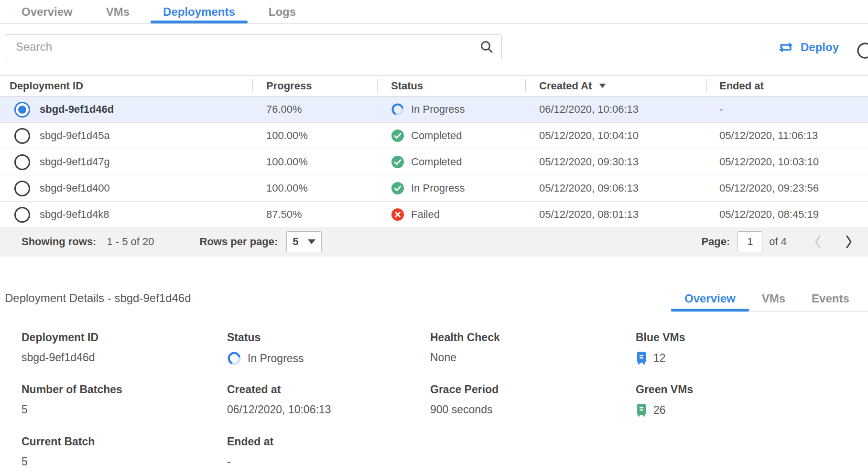 Image resolution: width=868 pixels, height=474 pixels. I want to click on created-at-cell: 05/12/2020, 08:01:13, so click(589, 215).